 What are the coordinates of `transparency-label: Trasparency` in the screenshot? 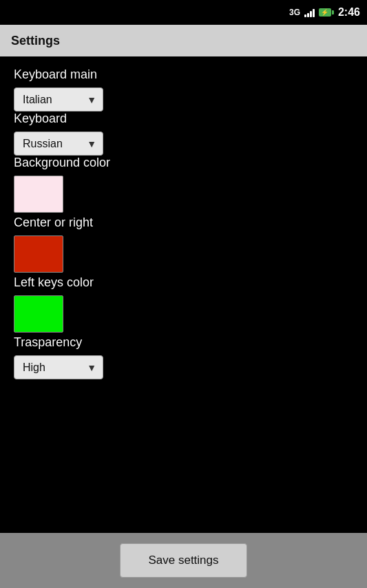 It's located at (183, 343).